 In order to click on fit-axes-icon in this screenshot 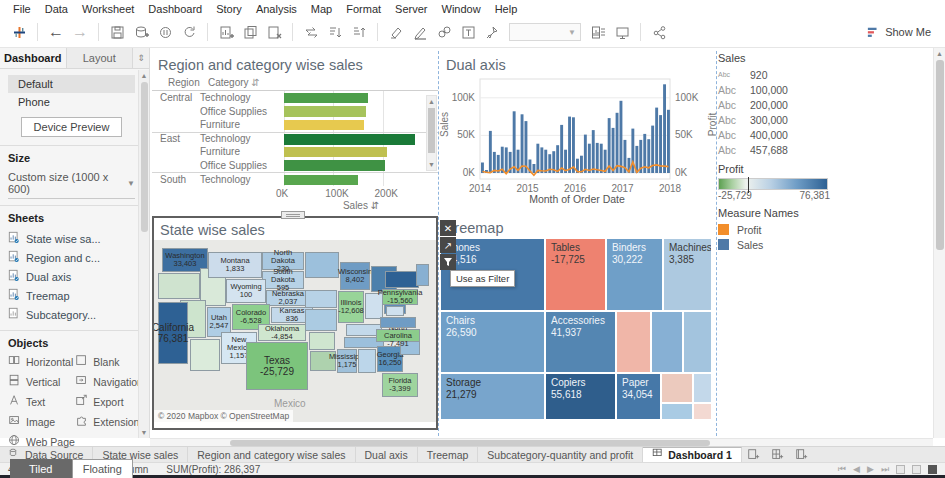, I will do `click(598, 32)`.